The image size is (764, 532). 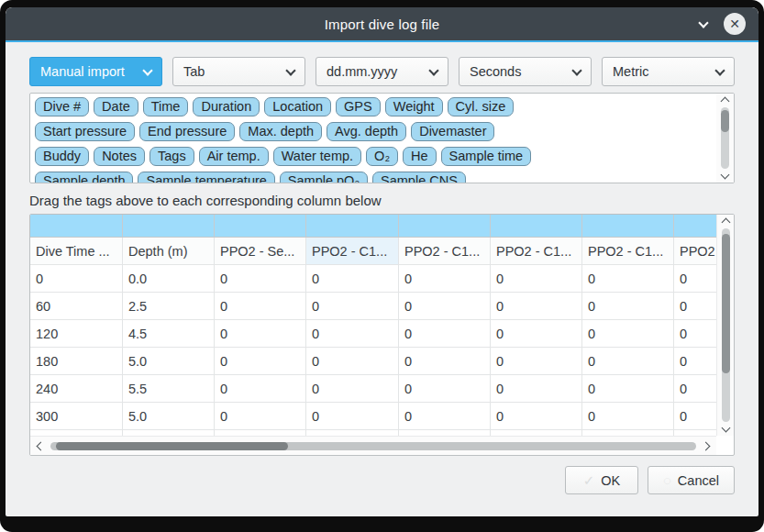 What do you see at coordinates (62, 106) in the screenshot?
I see `tag-dive: Dive #` at bounding box center [62, 106].